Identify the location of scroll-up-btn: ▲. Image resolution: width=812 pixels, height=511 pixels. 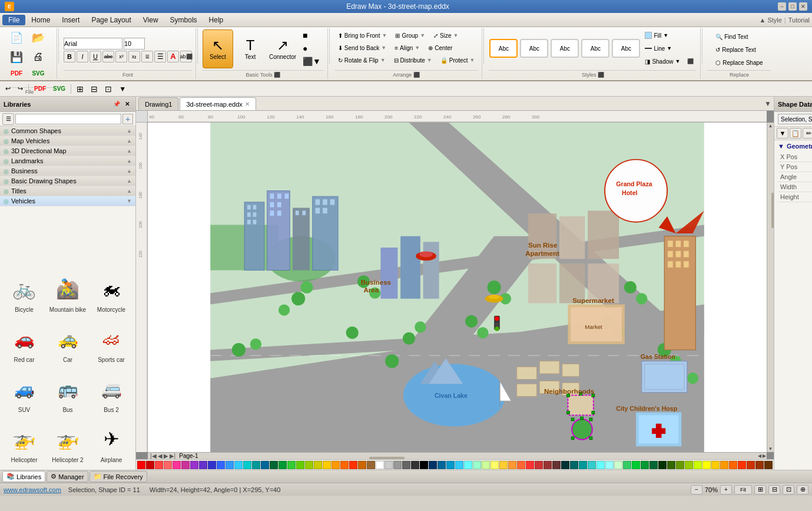
(771, 126).